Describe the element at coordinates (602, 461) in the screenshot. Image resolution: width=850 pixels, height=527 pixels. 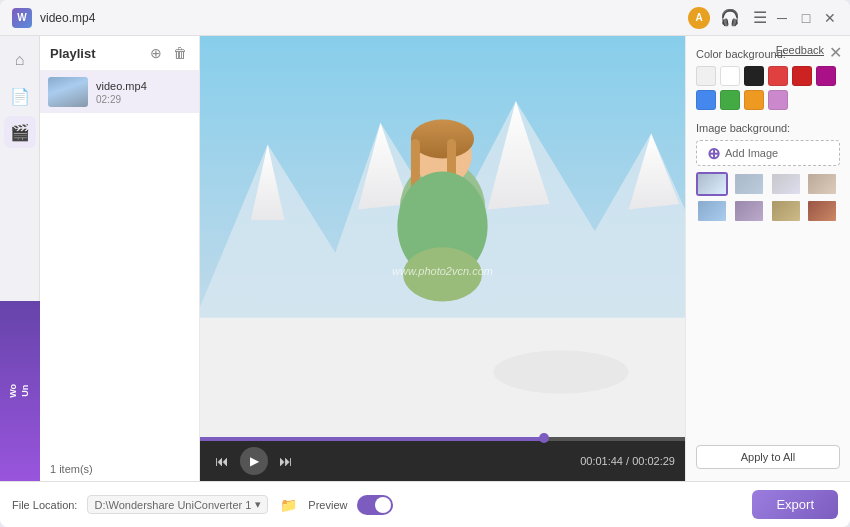
I see `current-time: 00:01:44` at that location.